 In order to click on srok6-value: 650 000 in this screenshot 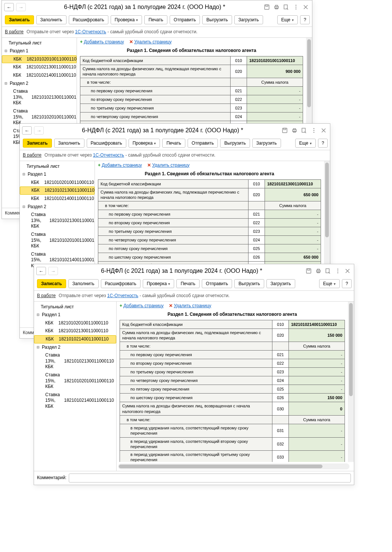, I will do `click(293, 257)`.